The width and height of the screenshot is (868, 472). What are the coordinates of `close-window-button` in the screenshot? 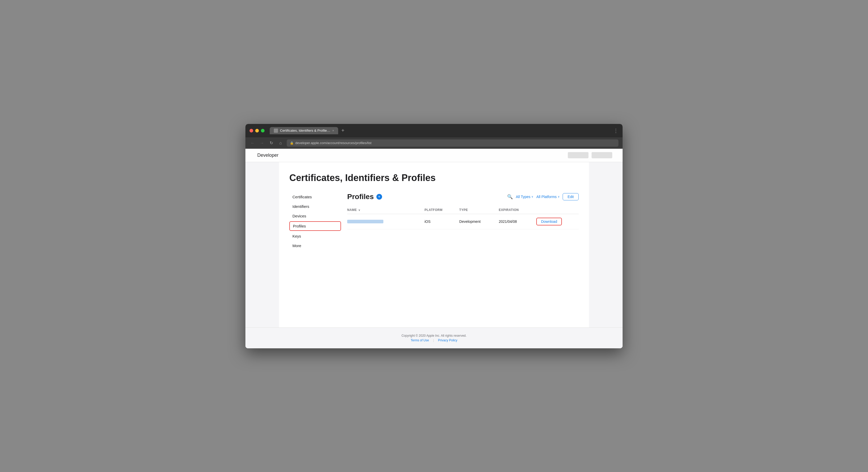 It's located at (251, 131).